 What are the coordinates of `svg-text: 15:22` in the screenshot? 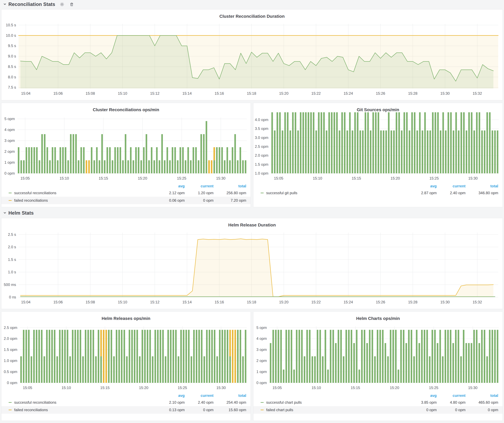 It's located at (316, 94).